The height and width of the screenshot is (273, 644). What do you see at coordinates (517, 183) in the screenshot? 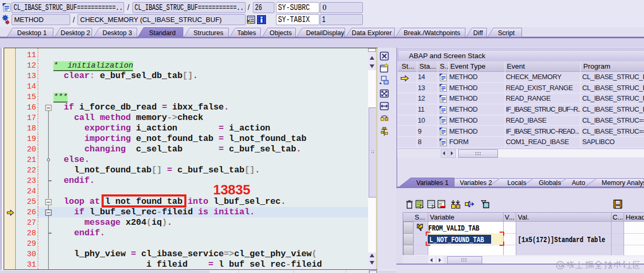
I see `svg-text: Locals` at bounding box center [517, 183].